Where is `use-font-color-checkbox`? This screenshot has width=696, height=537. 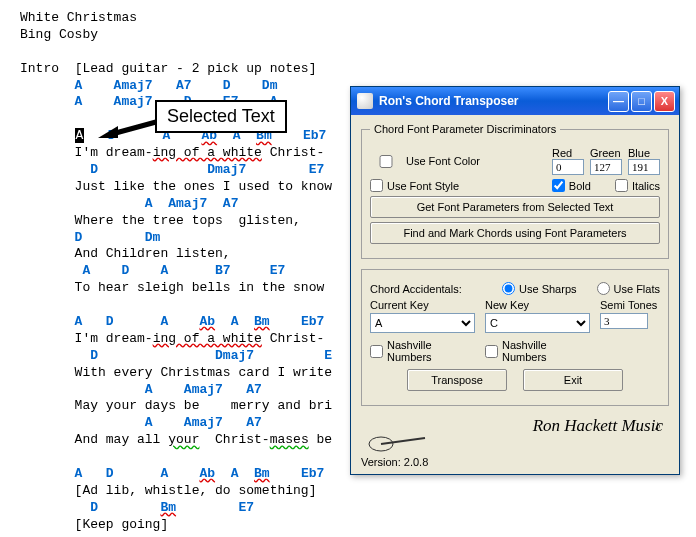 use-font-color-checkbox is located at coordinates (386, 162).